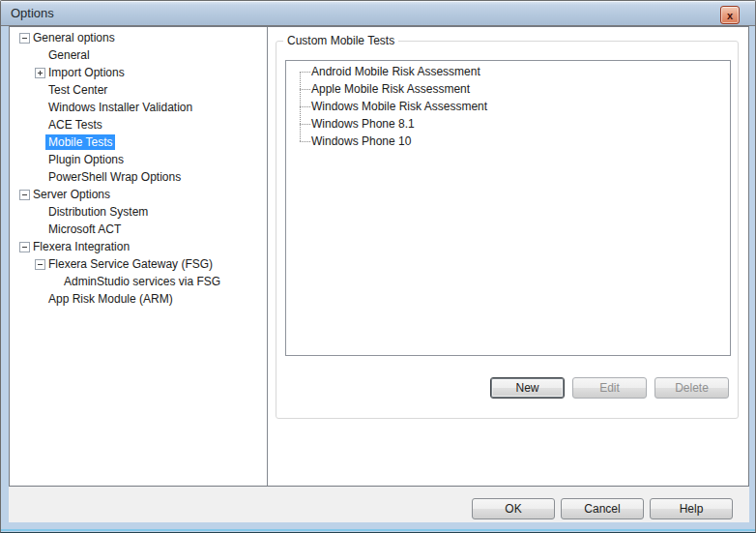 The image size is (756, 533). I want to click on list-action-buttons: New Edit Delete, so click(609, 388).